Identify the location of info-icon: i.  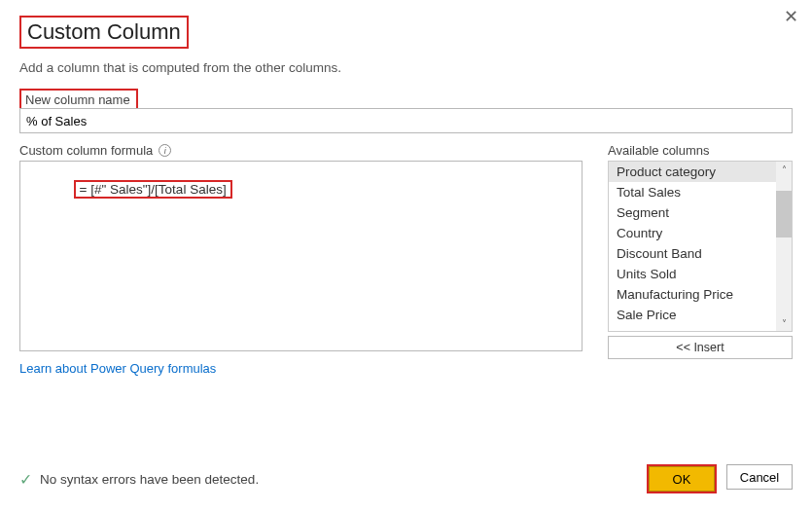
(165, 150).